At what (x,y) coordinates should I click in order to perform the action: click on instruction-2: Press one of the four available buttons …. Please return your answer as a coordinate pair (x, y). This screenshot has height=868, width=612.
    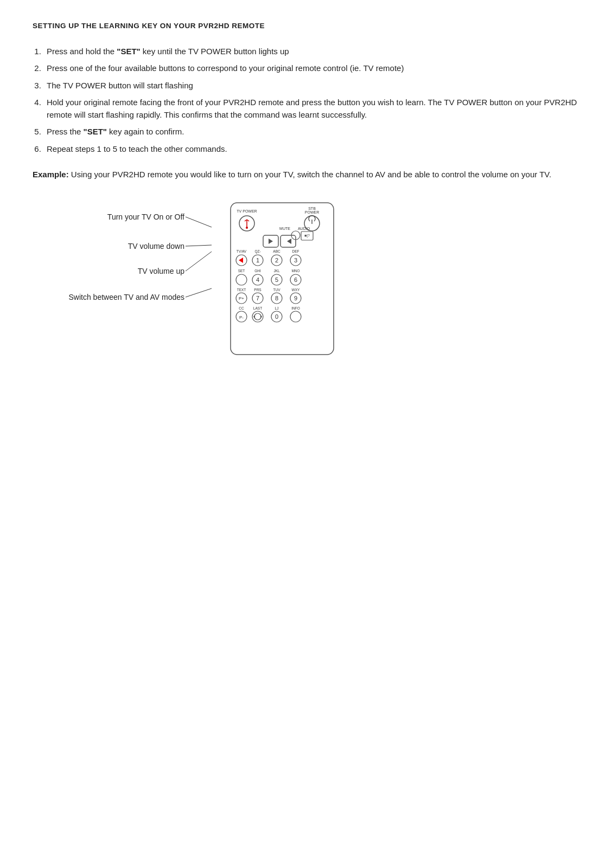
    Looking at the image, I should click on (311, 68).